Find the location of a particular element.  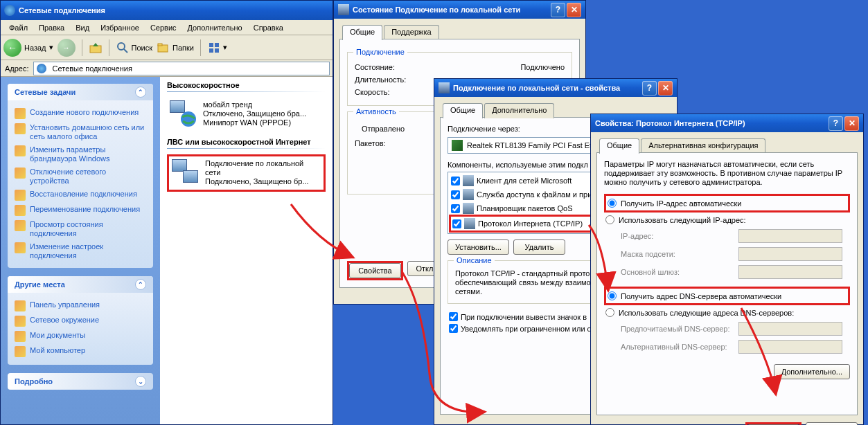

task-label: Просмотр состояния подключения is located at coordinates (88, 229).